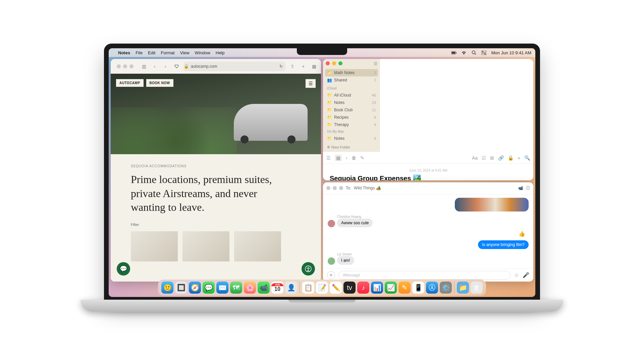 This screenshot has width=644, height=362. I want to click on dock-contacts: 👤, so click(291, 288).